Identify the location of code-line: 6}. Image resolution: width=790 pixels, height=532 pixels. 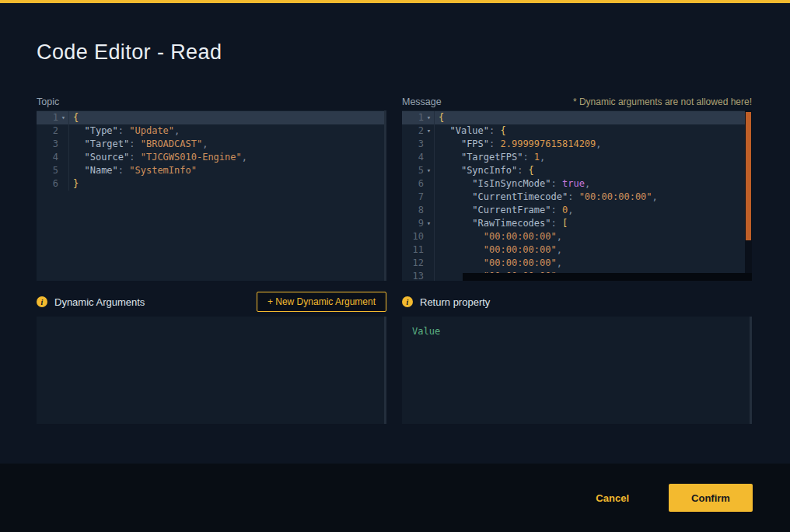
(211, 184).